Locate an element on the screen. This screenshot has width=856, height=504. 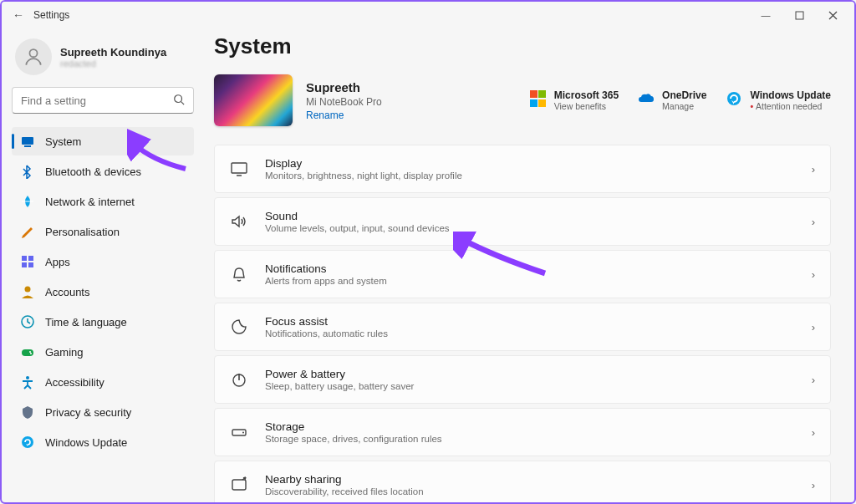
sidebar-item-label: Gaming is located at coordinates (64, 353).